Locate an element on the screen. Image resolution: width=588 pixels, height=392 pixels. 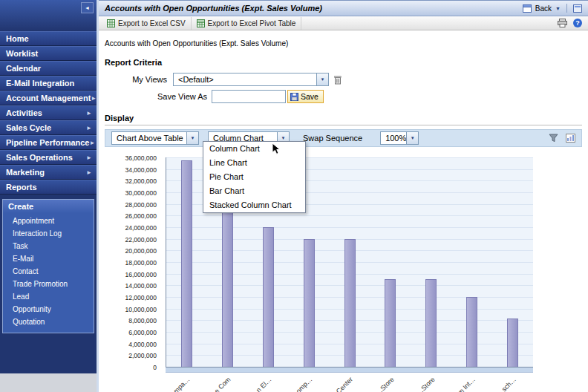
sidebar-item-label: Activities is located at coordinates (24, 113).